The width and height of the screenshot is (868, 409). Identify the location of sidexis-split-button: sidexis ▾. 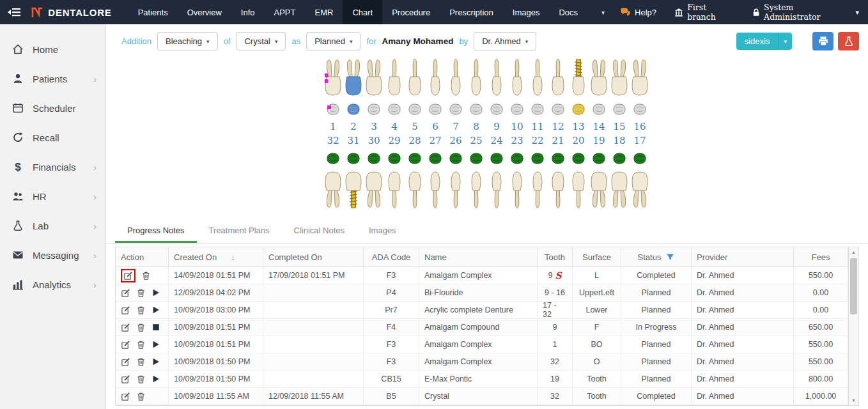
(764, 41).